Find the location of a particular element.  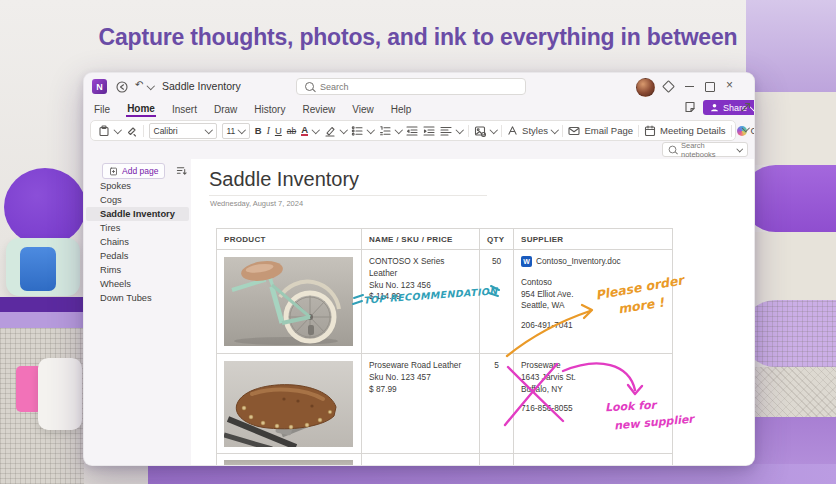

column-header-name-sku-price: NAME / SKU / PRICE is located at coordinates (421, 240).